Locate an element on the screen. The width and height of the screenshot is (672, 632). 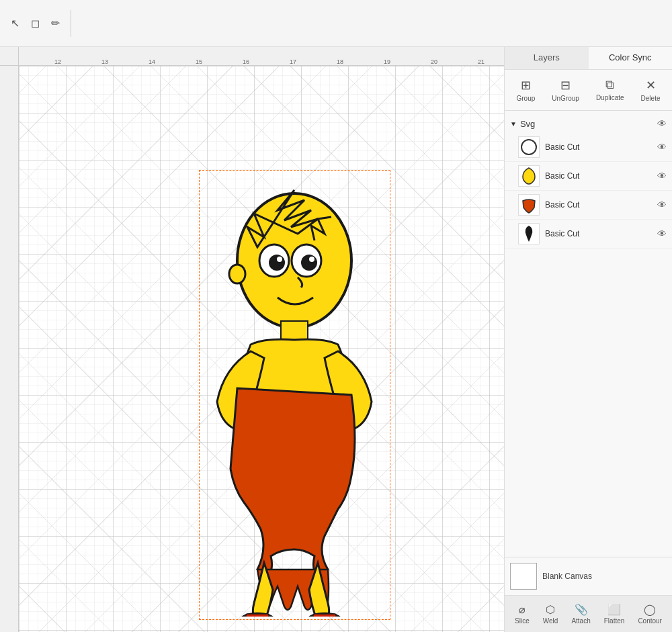
panel-tabs: Layers Color Sync is located at coordinates (589, 58).